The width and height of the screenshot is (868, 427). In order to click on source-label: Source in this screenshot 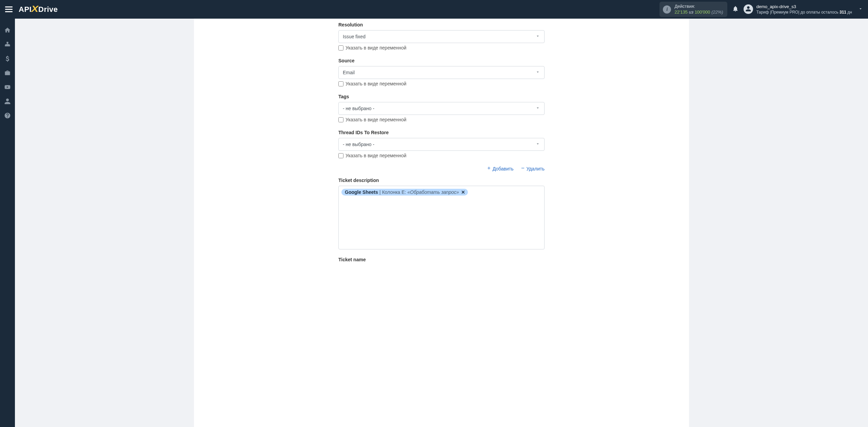, I will do `click(441, 61)`.